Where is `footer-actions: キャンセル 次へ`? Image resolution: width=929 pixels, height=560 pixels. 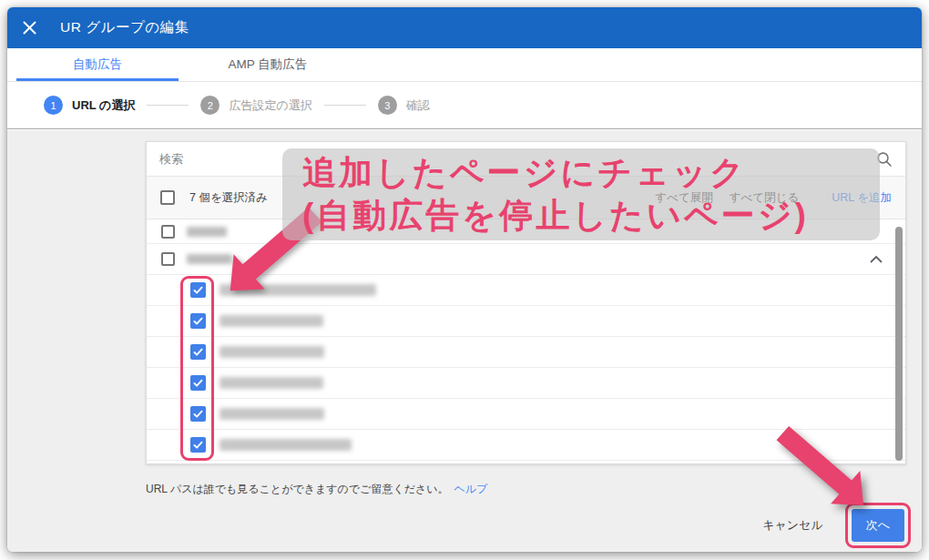 footer-actions: キャンセル 次へ is located at coordinates (836, 525).